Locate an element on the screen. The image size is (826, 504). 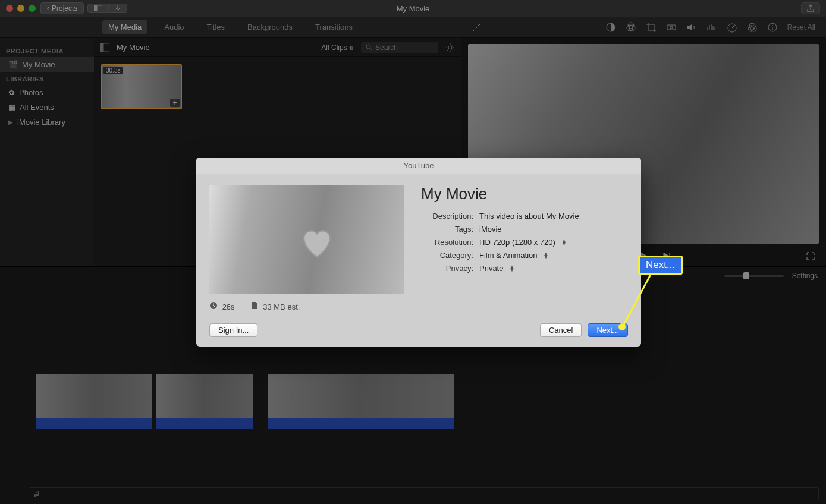
clock-icon is located at coordinates (213, 305).